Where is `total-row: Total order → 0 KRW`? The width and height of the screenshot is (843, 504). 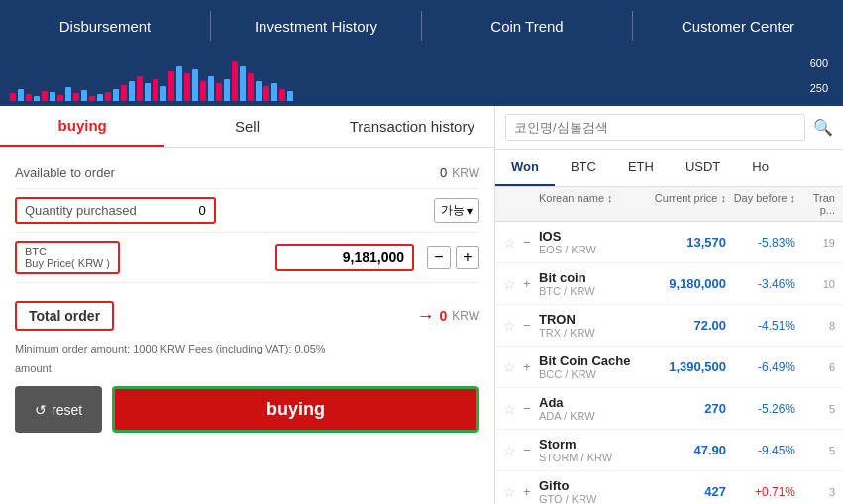
total-row: Total order → 0 KRW is located at coordinates (248, 316).